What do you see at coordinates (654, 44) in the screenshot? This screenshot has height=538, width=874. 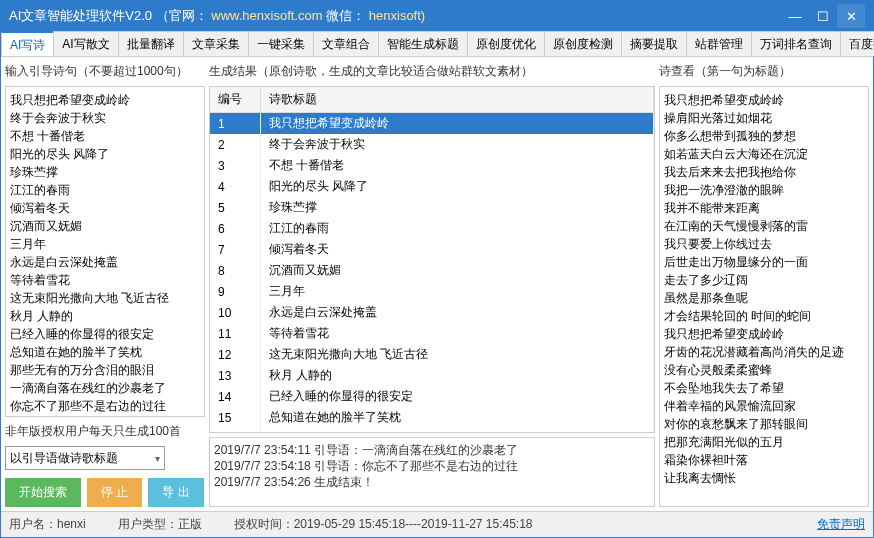 I see `tab-9: 摘要提取` at bounding box center [654, 44].